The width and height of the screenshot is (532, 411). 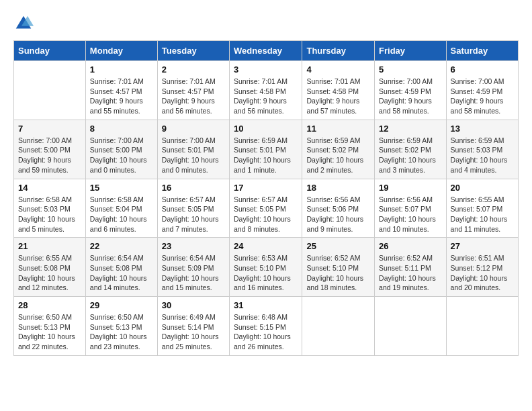 What do you see at coordinates (410, 208) in the screenshot?
I see `day-cell: 19Sunrise: 6:56 AMSunset: 5:07 PMDayligh…` at bounding box center [410, 208].